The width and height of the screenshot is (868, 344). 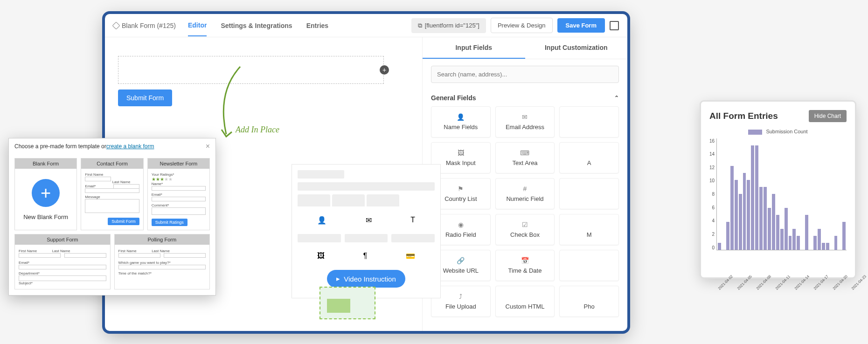 I want to click on field-icon: 📅, so click(x=525, y=261).